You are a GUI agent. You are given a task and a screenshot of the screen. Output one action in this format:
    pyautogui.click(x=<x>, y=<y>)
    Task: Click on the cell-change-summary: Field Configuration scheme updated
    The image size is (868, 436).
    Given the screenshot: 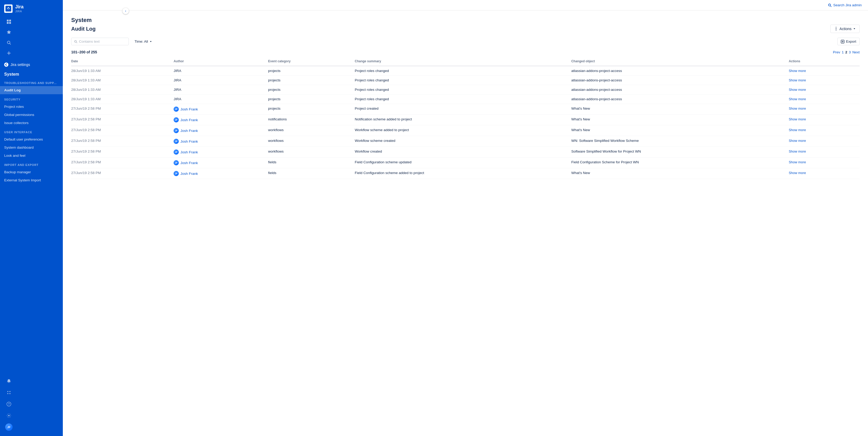 What is the action you would take?
    pyautogui.click(x=463, y=163)
    